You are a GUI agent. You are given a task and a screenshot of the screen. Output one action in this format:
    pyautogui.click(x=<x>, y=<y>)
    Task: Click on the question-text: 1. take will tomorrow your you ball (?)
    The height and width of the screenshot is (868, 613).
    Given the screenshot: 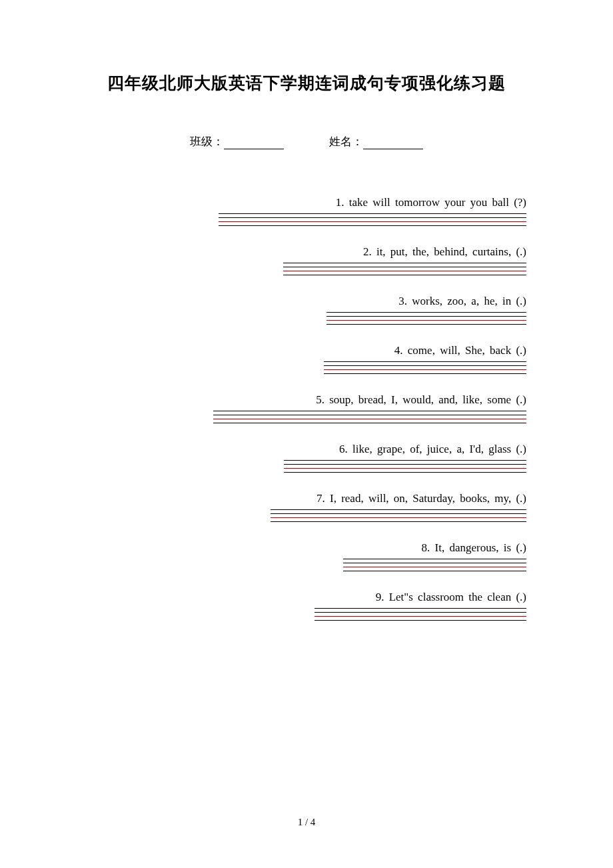 What is the action you would take?
    pyautogui.click(x=306, y=203)
    